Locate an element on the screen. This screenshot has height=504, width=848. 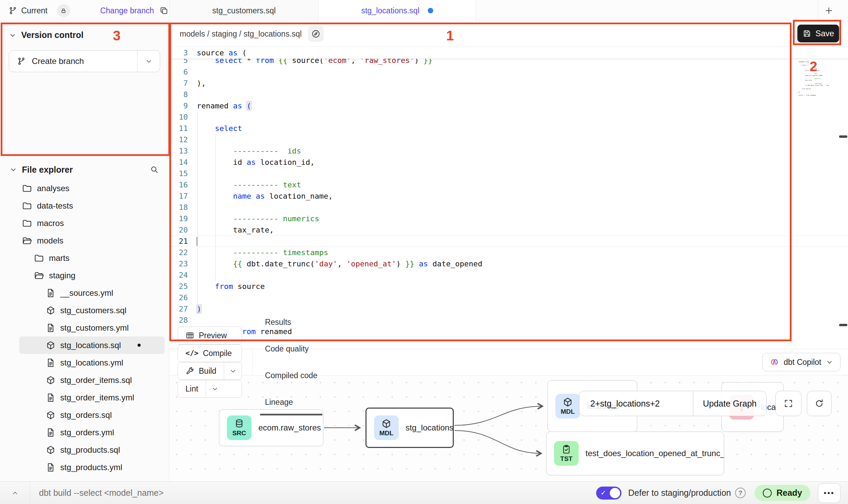
code-line-10: 10 is located at coordinates (509, 117).